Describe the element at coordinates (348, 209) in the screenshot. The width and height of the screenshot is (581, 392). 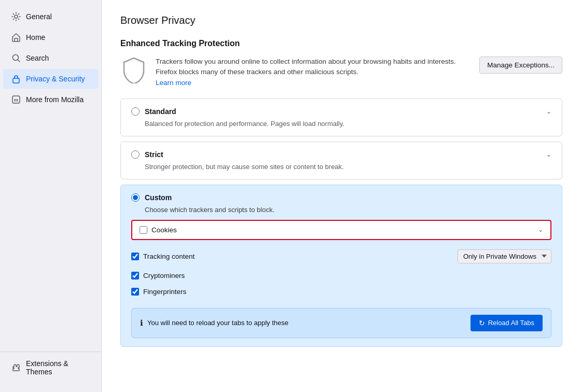
I see `custom-desc: Choose which trackers and scripts to blo…` at that location.